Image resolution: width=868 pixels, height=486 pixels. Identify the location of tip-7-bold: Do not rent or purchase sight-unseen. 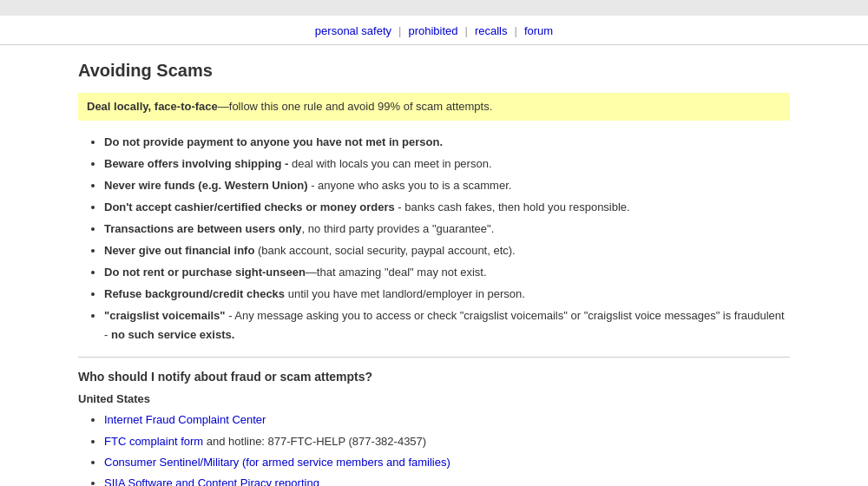
(205, 273).